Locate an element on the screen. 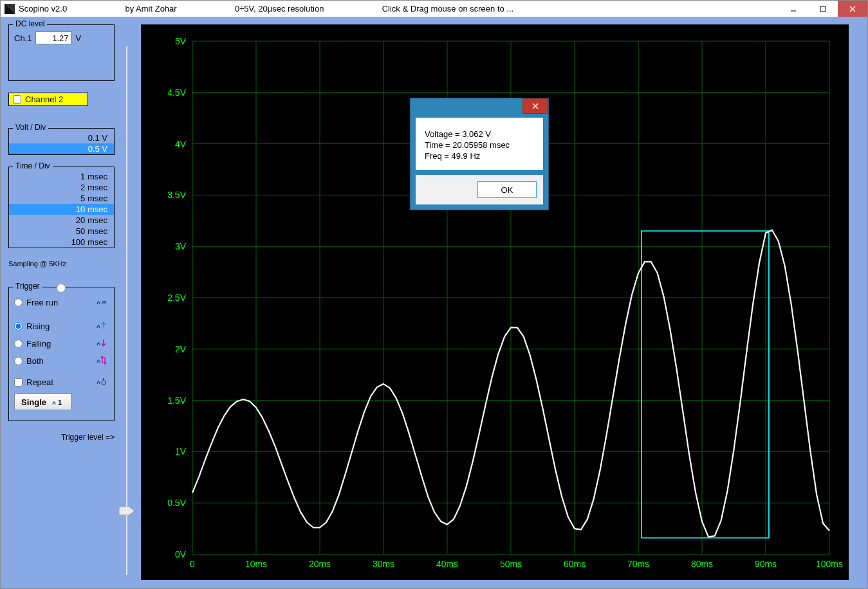 The height and width of the screenshot is (589, 868). x-axis-tick: 70ms is located at coordinates (638, 564).